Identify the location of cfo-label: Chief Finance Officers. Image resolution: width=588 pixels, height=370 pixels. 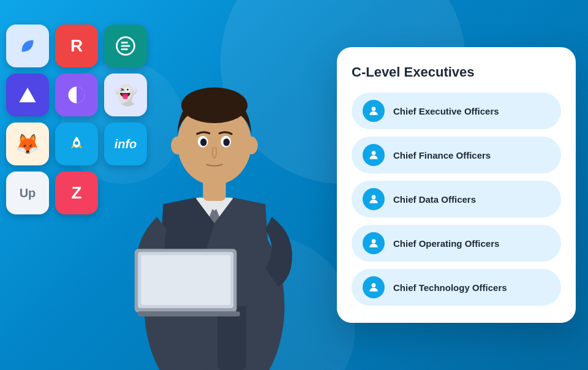
(442, 156).